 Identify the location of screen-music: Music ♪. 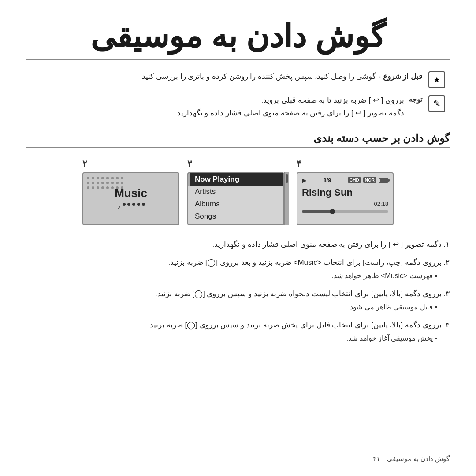
(131, 199).